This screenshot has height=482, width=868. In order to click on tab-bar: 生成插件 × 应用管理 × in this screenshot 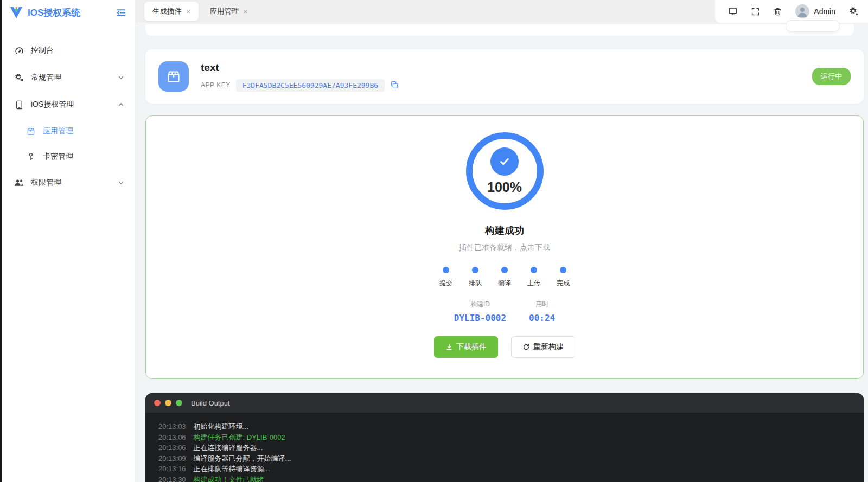, I will do `click(195, 11)`.